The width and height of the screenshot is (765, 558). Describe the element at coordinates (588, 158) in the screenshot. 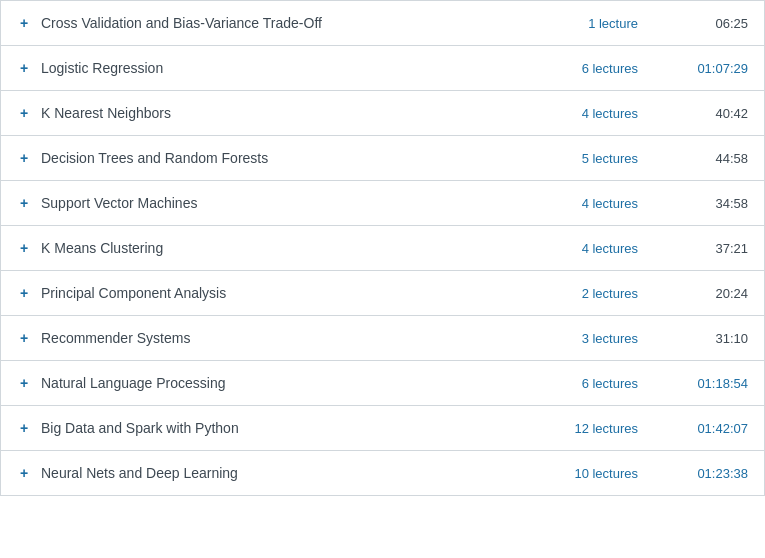

I see `lecture-count: 5 lectures` at that location.